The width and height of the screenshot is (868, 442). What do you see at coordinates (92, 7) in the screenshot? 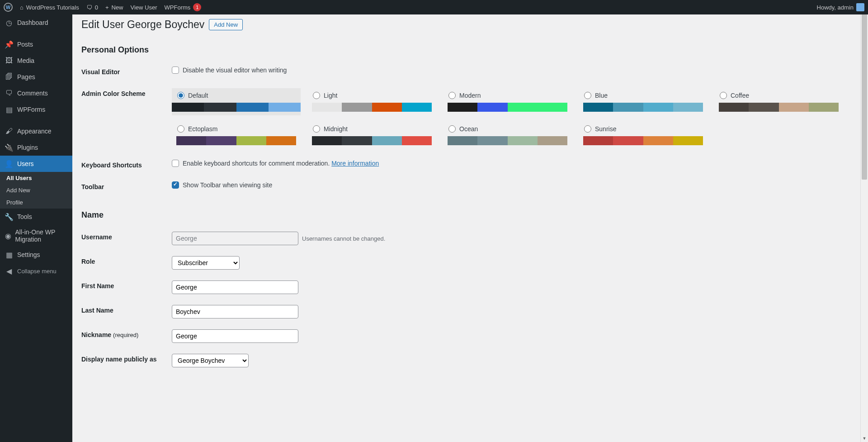
I see `comments-link: 🗨0` at bounding box center [92, 7].